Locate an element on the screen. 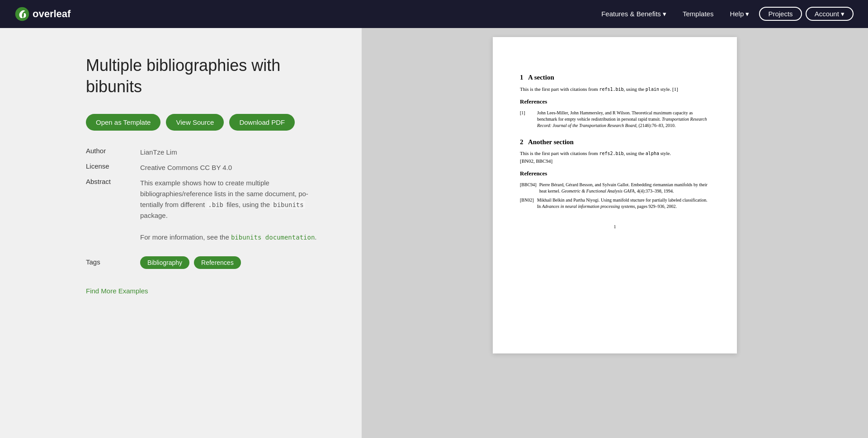 The width and height of the screenshot is (868, 438). open-as-template-button: Open as Template is located at coordinates (123, 122).